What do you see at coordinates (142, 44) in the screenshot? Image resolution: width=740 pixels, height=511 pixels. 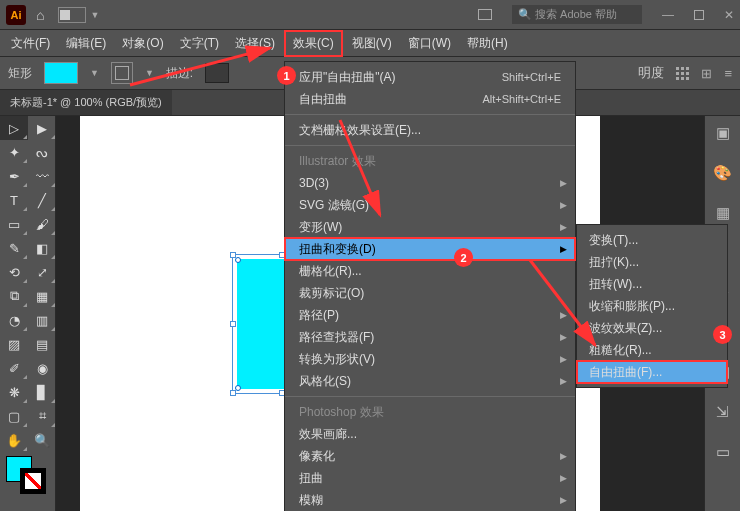 I see `menu-object: 对象(O)` at bounding box center [142, 44].